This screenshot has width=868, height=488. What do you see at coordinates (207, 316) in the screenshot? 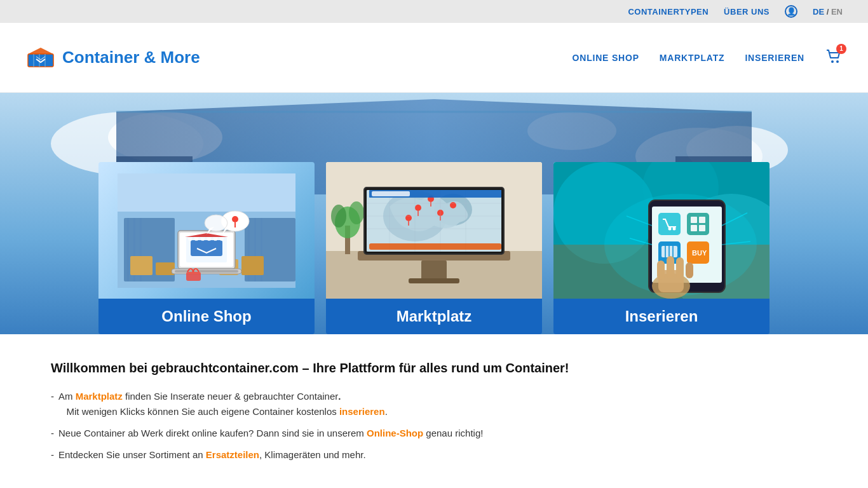
I see `card-online-shop-label: Online Shop` at bounding box center [207, 316].